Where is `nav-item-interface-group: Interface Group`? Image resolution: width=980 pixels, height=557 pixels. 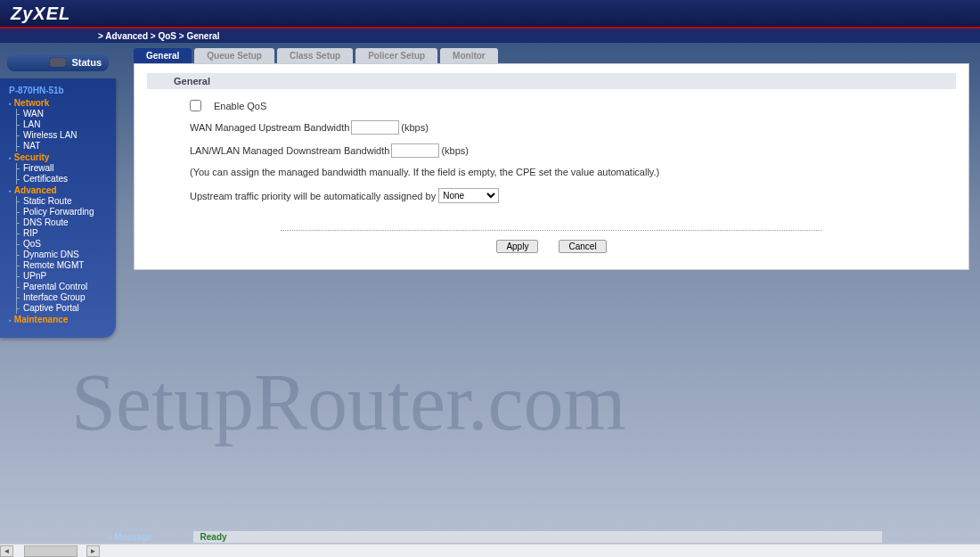
nav-item-interface-group: Interface Group is located at coordinates (58, 298).